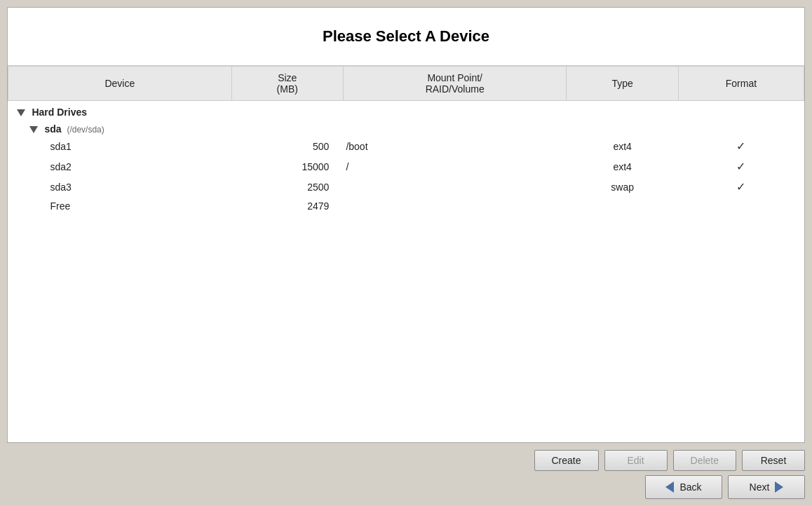  Describe the element at coordinates (705, 460) in the screenshot. I see `delete-button: Delete` at that location.